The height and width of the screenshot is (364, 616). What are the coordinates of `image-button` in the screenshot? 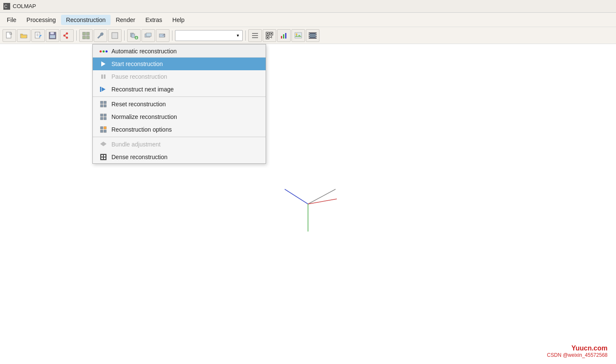 It's located at (298, 36).